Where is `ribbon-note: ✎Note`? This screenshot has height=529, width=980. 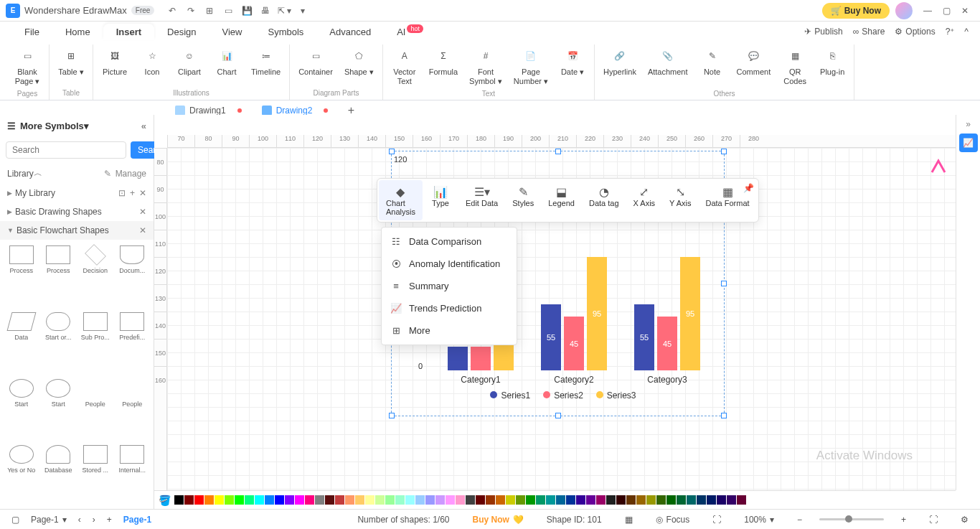 ribbon-note: ✎Note is located at coordinates (712, 66).